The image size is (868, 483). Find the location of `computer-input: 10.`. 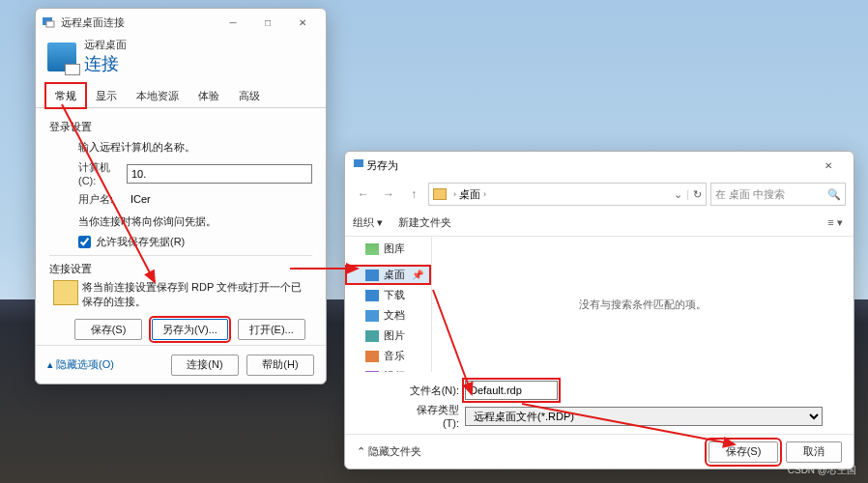

computer-input: 10. is located at coordinates (219, 174).